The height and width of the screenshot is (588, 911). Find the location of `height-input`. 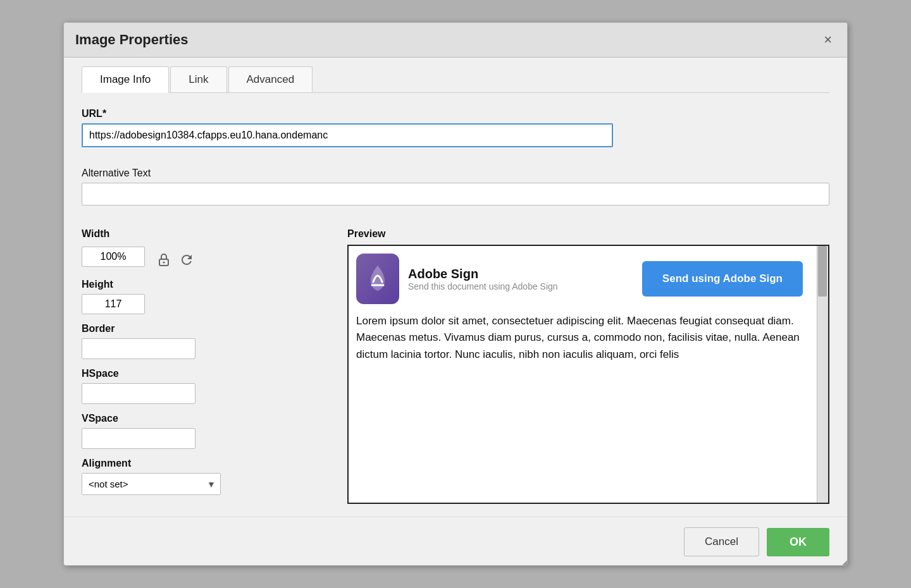

height-input is located at coordinates (113, 304).